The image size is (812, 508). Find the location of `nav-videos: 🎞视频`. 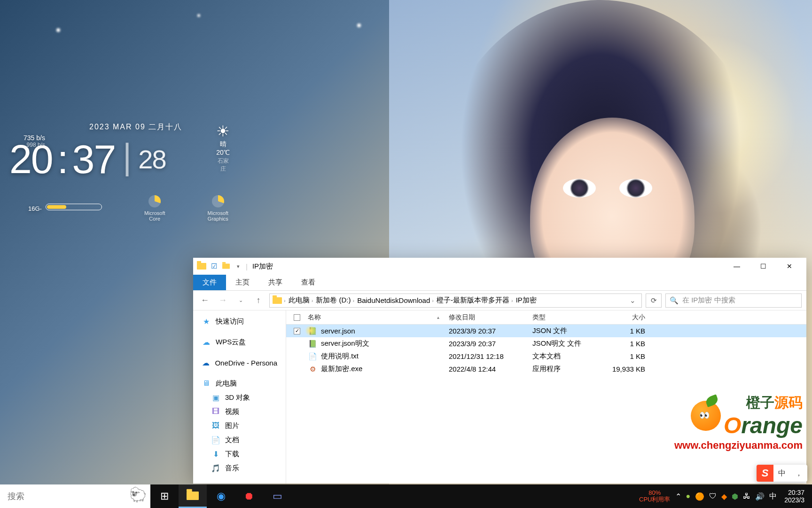

nav-videos: 🎞视频 is located at coordinates (240, 412).